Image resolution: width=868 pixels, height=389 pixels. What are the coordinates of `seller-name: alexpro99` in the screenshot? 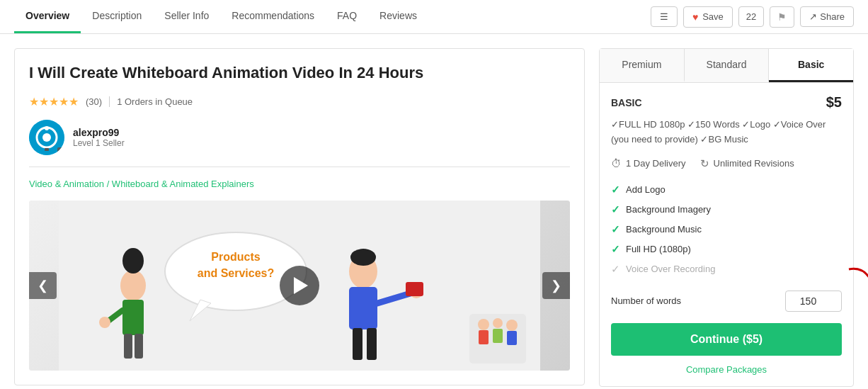 It's located at (99, 133).